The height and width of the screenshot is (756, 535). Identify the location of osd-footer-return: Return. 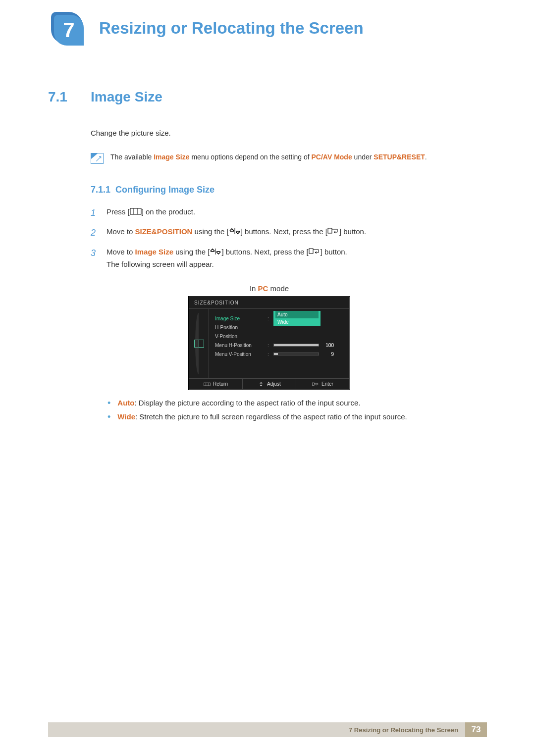
(216, 384).